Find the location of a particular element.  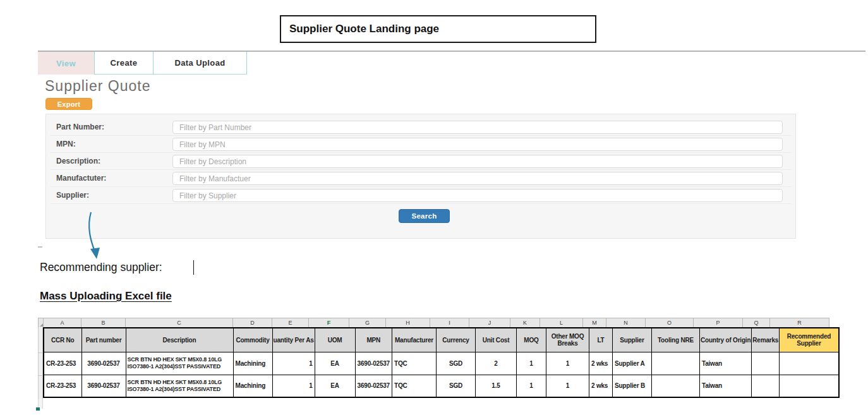

column-header-12: LT is located at coordinates (600, 340).